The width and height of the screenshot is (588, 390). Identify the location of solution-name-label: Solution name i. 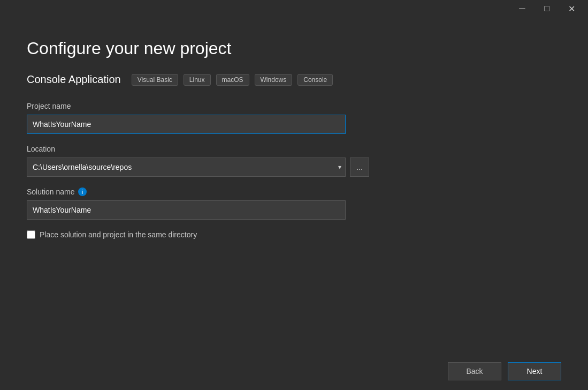
(294, 192).